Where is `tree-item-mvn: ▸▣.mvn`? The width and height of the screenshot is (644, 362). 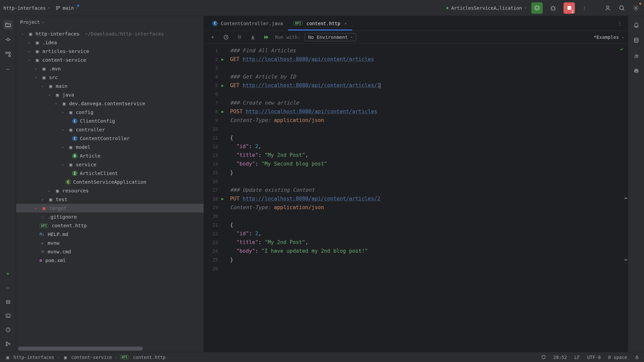 tree-item-mvn: ▸▣.mvn is located at coordinates (110, 69).